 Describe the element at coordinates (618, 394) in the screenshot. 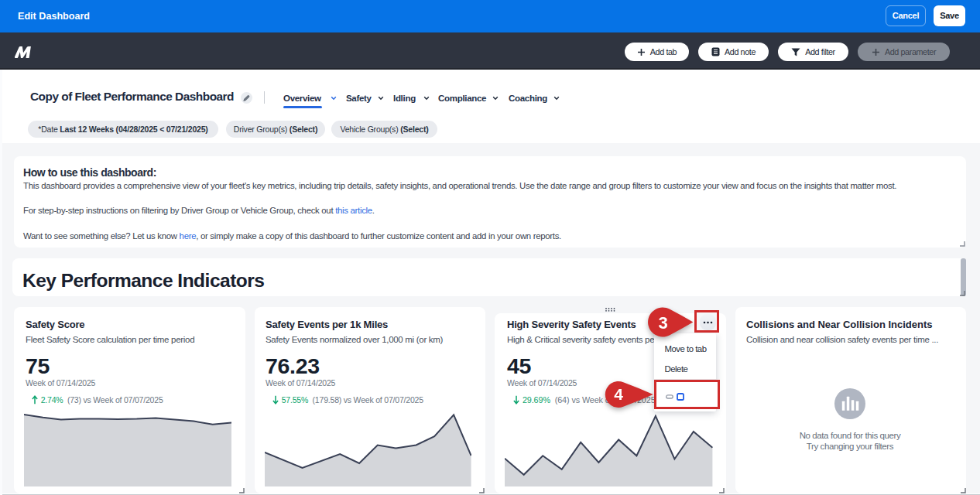

I see `svg-text: 4` at that location.